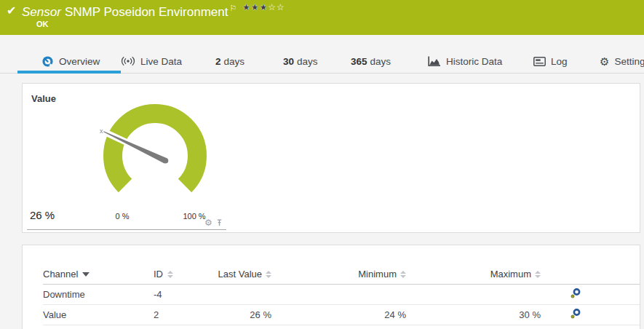 The width and height of the screenshot is (644, 329). What do you see at coordinates (128, 61) in the screenshot?
I see `live-data-icon` at bounding box center [128, 61].